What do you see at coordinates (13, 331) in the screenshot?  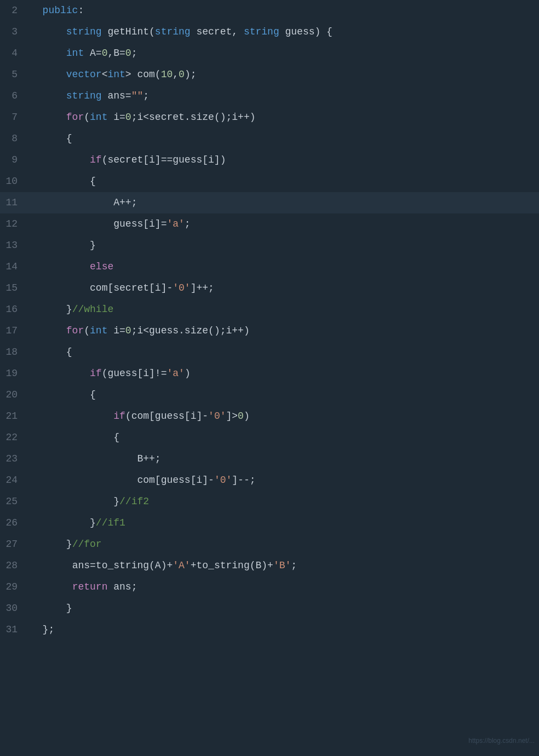 I see `line-number: 17` at bounding box center [13, 331].